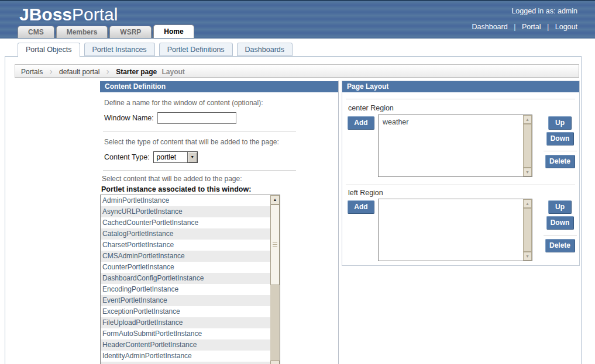  Describe the element at coordinates (560, 143) in the screenshot. I see `center-region-buttons: Up Down Delete` at that location.